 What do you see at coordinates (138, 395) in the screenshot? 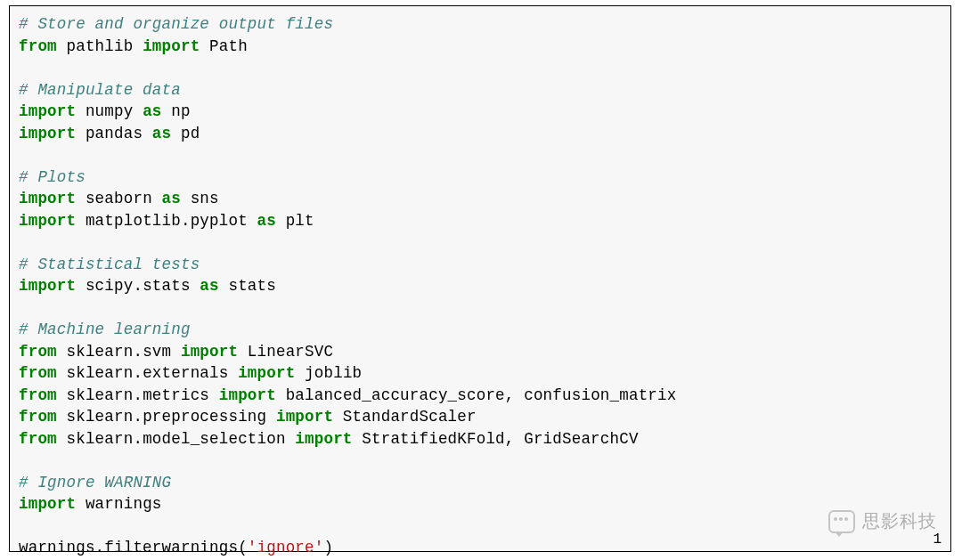
I see `code-token: sklearn.metrics` at bounding box center [138, 395].